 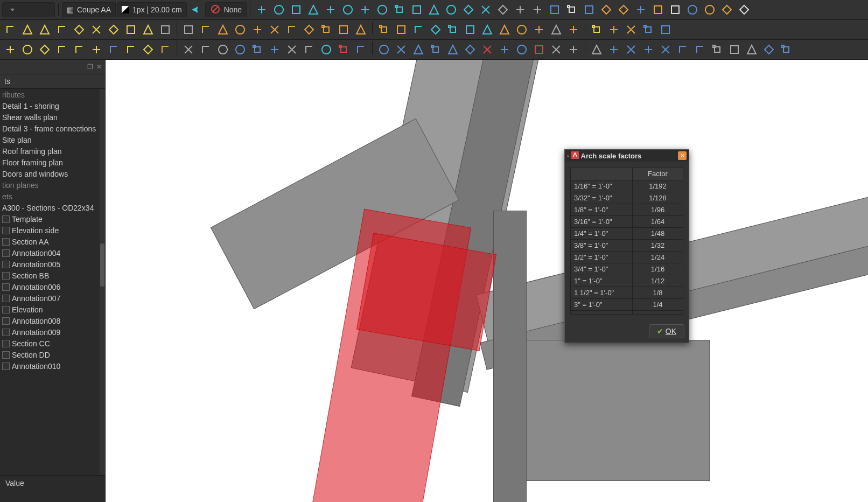 What do you see at coordinates (418, 30) in the screenshot?
I see `teal1-icon` at bounding box center [418, 30].